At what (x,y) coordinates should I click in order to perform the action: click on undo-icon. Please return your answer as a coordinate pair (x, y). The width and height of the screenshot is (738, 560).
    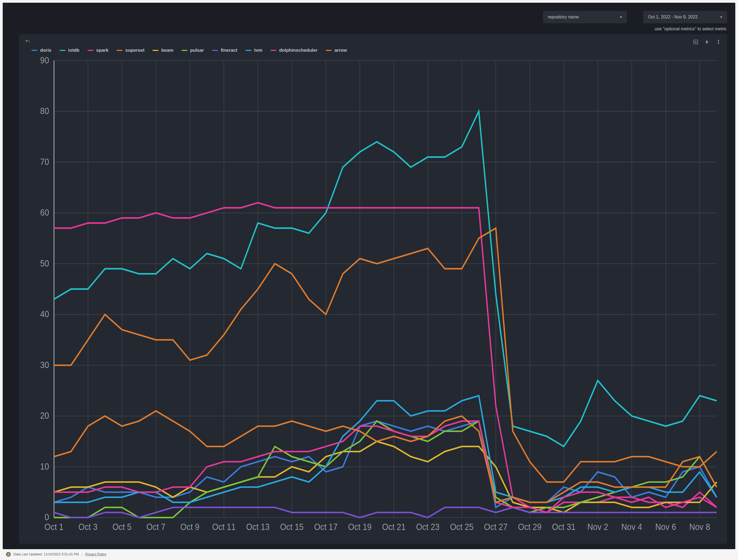
    Looking at the image, I should click on (28, 41).